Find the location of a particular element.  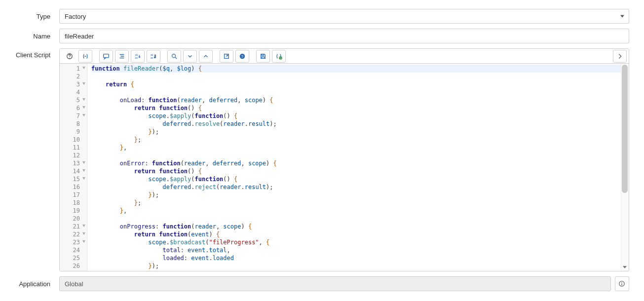

line-number: 23 is located at coordinates (73, 242).